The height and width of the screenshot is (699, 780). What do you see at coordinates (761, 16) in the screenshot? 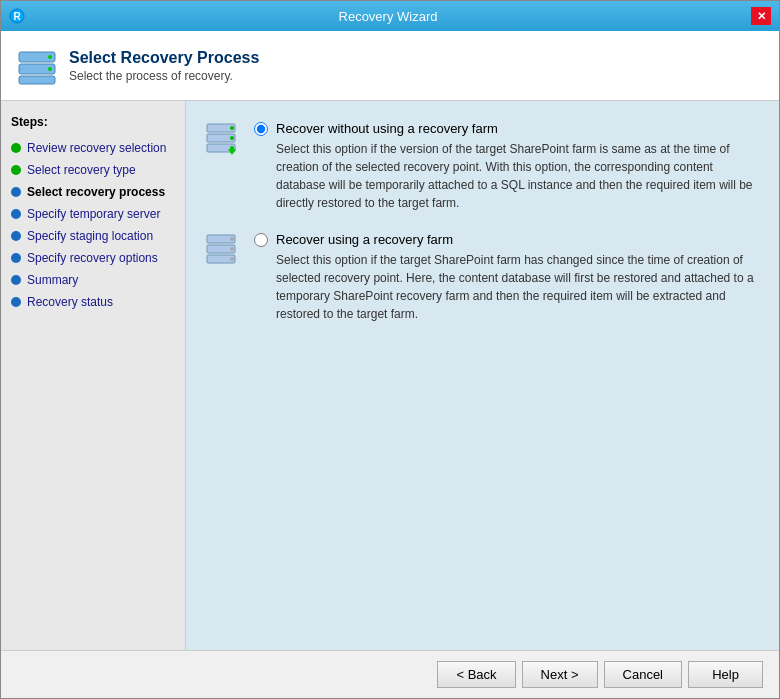
I see `close-button: ✕` at bounding box center [761, 16].